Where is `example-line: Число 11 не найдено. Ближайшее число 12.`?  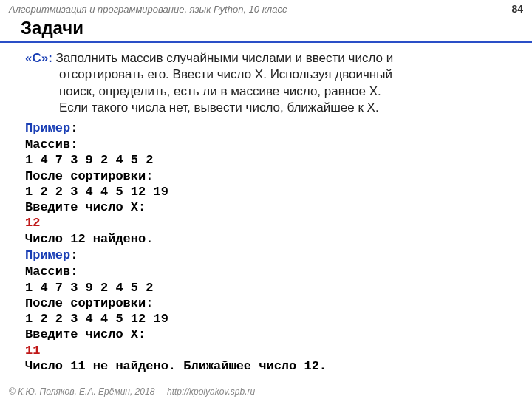 example-line: Число 11 не найдено. Ближайшее число 12. is located at coordinates (267, 366).